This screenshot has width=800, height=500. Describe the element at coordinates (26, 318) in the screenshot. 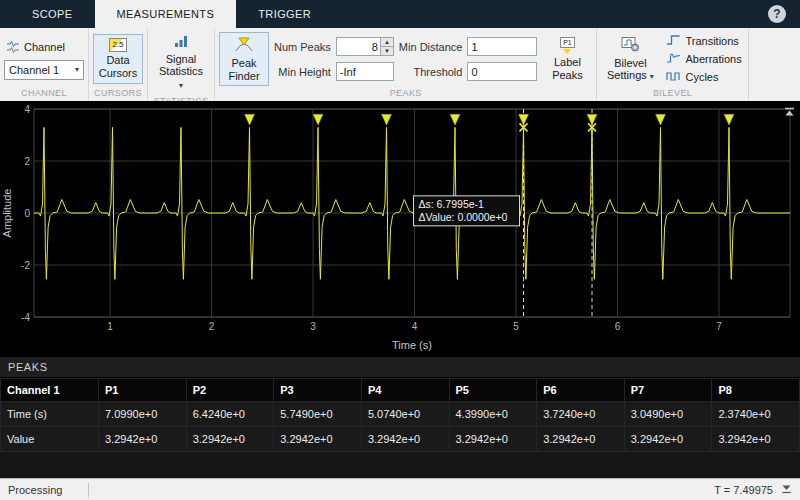

I see `svg-text: -4` at that location.